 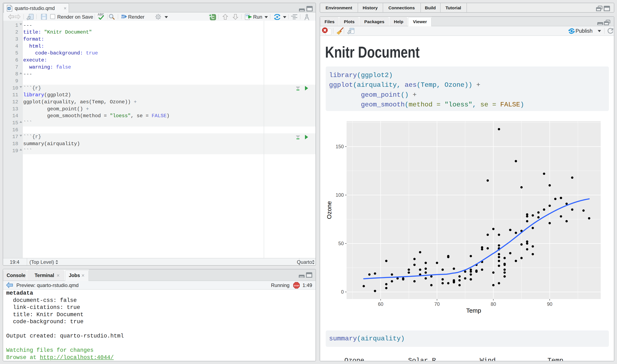 I want to click on svg-text: STOP, so click(x=297, y=286).